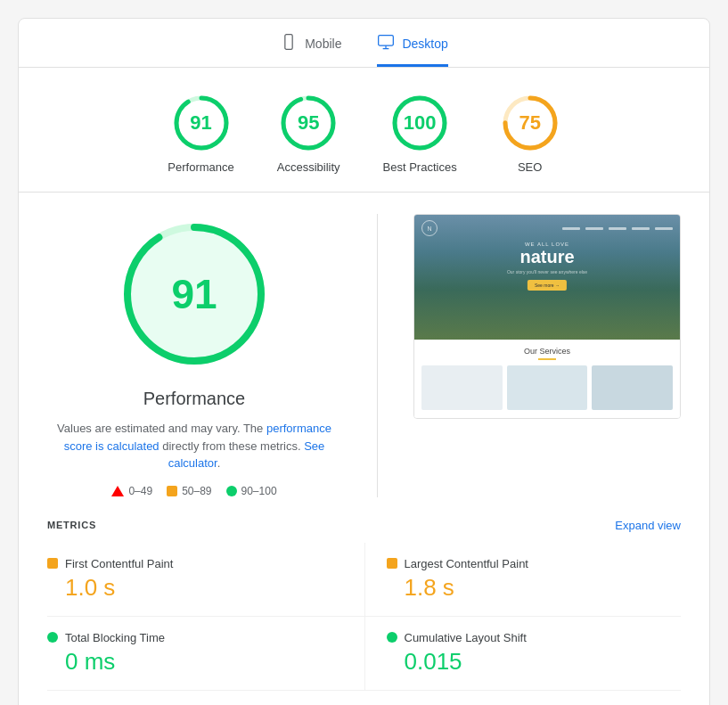 This screenshot has height=705, width=728. What do you see at coordinates (200, 123) in the screenshot?
I see `score-value-performance: 91` at bounding box center [200, 123].